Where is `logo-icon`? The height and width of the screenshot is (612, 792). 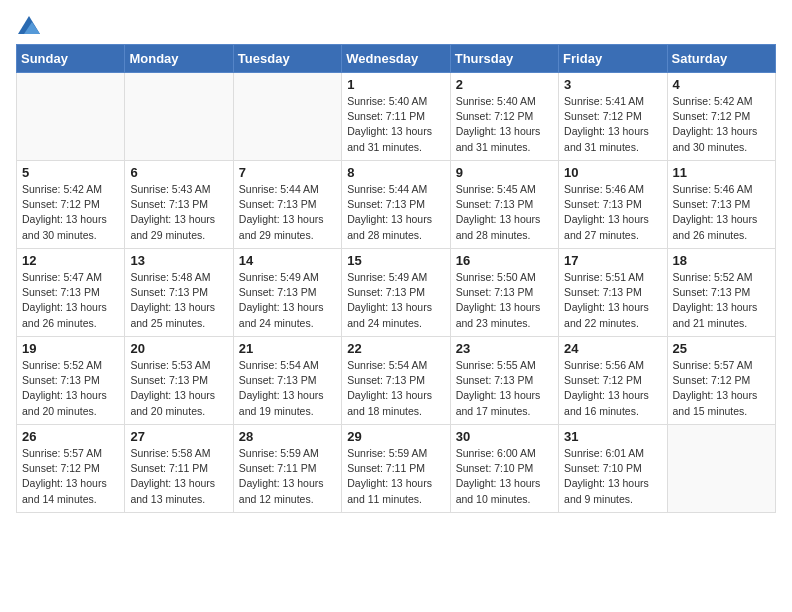
logo-icon is located at coordinates (29, 25).